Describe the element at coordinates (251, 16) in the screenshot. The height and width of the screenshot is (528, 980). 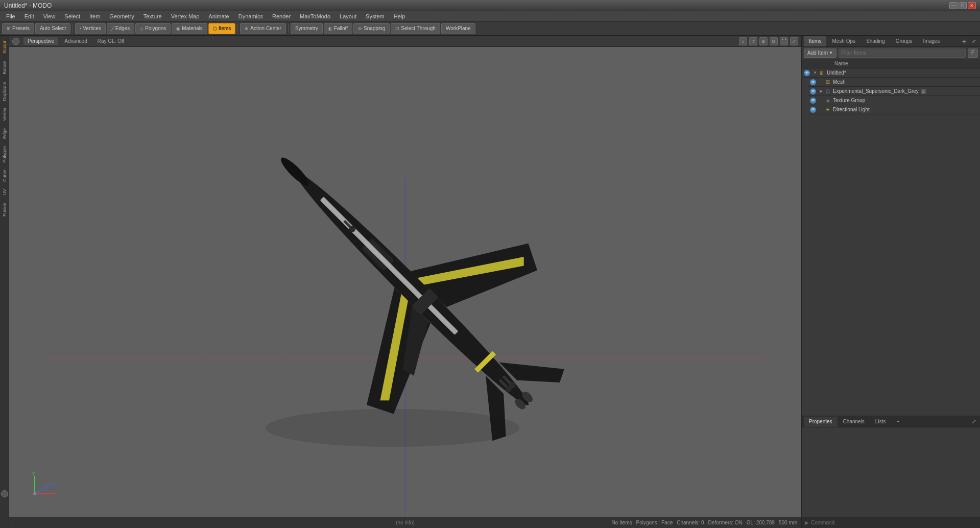
I see `menu-dynamics: Dynamics` at that location.